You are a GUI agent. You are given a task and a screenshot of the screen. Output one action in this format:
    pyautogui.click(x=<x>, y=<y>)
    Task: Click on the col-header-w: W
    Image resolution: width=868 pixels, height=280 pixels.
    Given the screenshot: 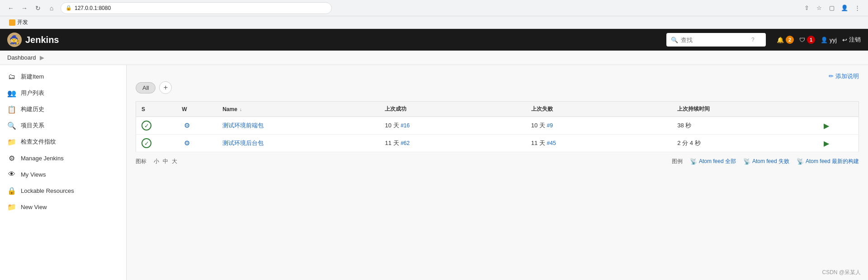 What is the action you would take?
    pyautogui.click(x=197, y=109)
    